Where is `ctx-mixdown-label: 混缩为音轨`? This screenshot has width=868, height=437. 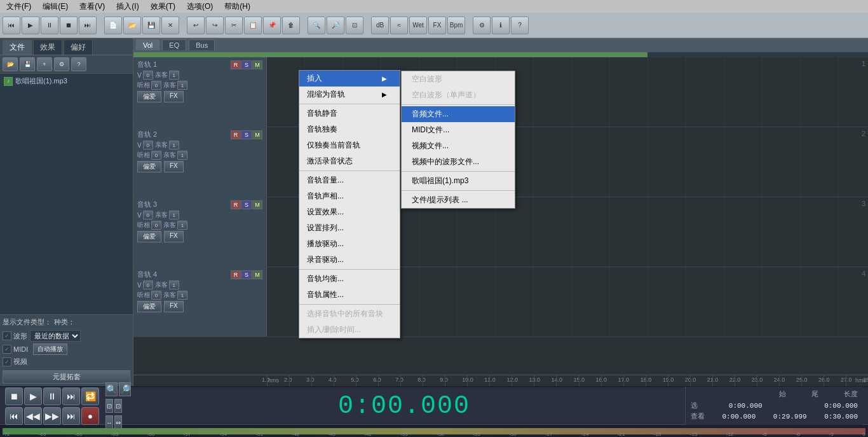
ctx-mixdown-label: 混缩为音轨 is located at coordinates (326, 94).